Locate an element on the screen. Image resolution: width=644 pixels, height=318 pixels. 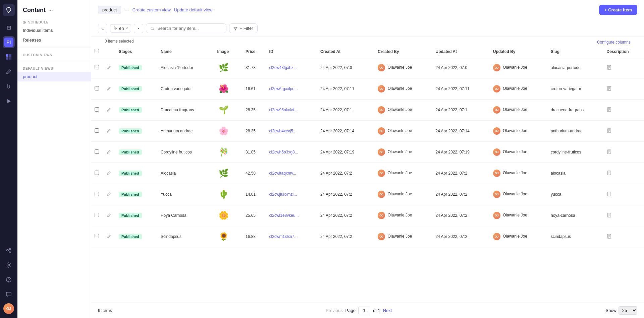
user-avatar: OJ is located at coordinates (9, 309).